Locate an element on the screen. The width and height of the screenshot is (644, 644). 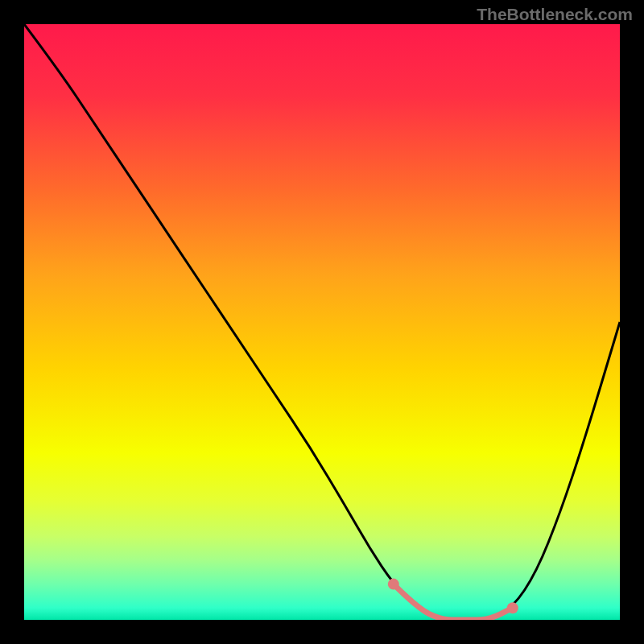
watermark-text: TheBottleneck.com is located at coordinates (555, 14).